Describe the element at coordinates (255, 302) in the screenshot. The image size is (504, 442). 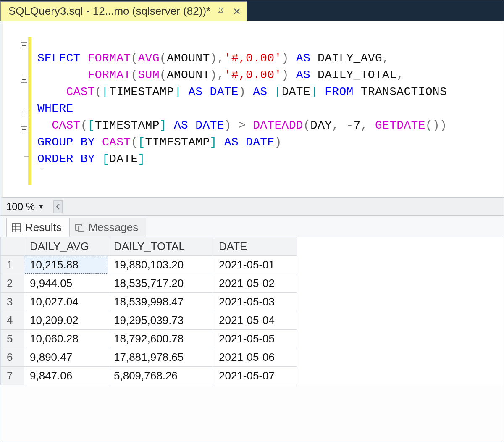
I see `cell-date: 2021-05-03` at that location.